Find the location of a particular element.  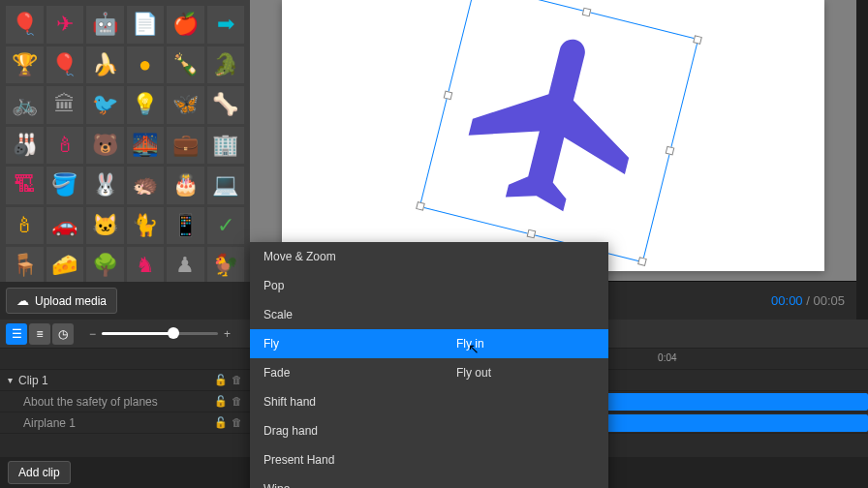

media-tile: ♞ is located at coordinates (145, 264).